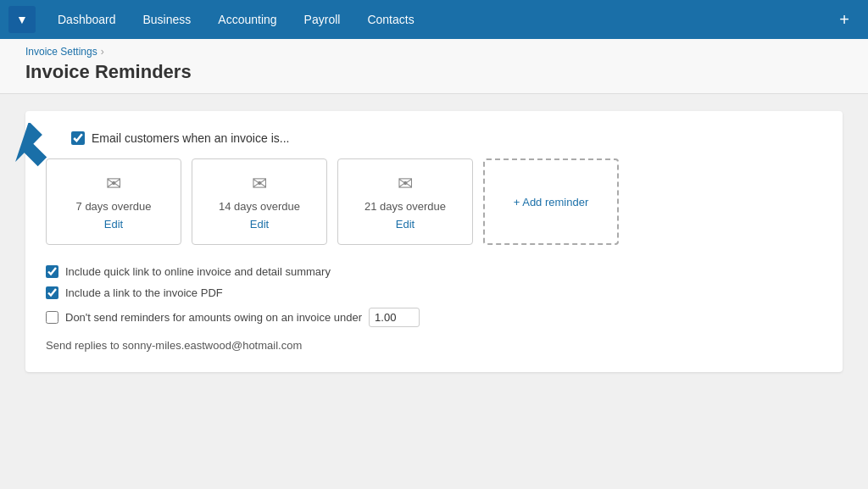 This screenshot has height=489, width=868. I want to click on mail-icon-14: ✉, so click(259, 184).